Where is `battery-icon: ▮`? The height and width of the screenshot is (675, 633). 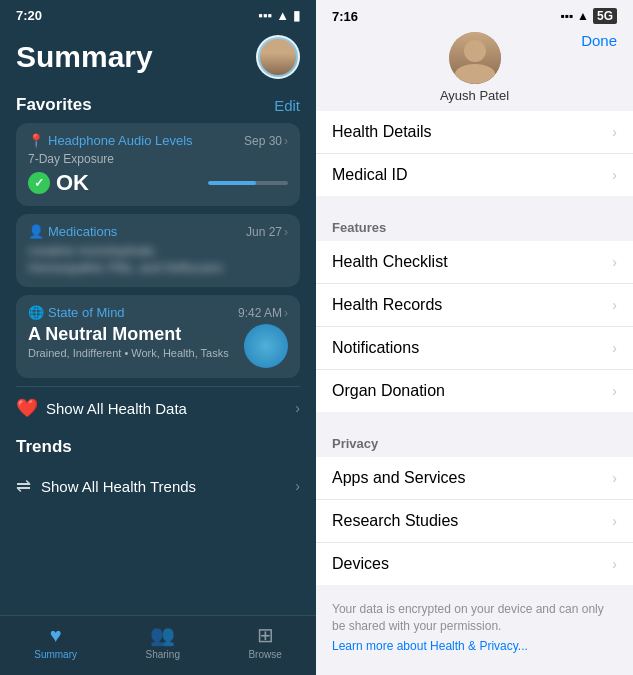
battery-icon: ▮ is located at coordinates (296, 16).